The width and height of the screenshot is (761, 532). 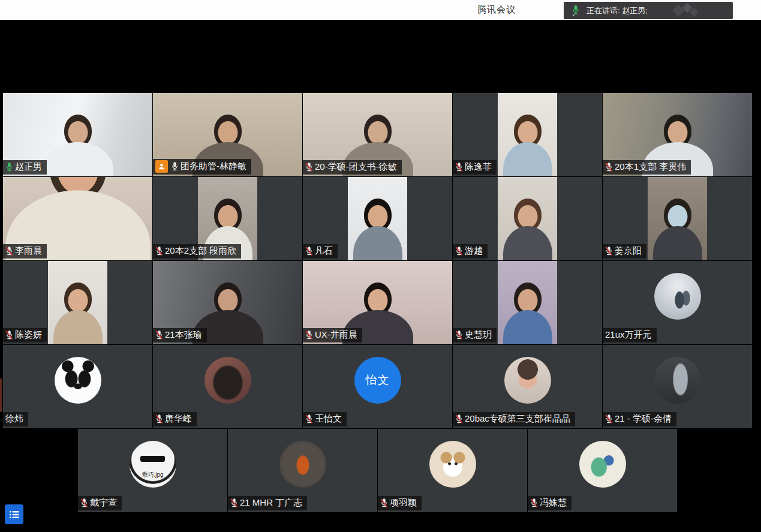 What do you see at coordinates (25, 335) in the screenshot?
I see `name-label: 陈姿妍` at bounding box center [25, 335].